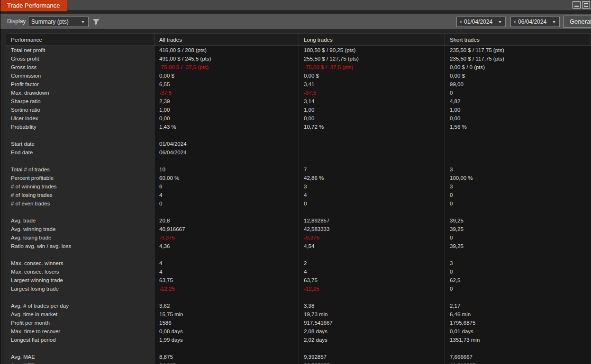 The width and height of the screenshot is (591, 364). I want to click on filter-icon-button, so click(96, 22).